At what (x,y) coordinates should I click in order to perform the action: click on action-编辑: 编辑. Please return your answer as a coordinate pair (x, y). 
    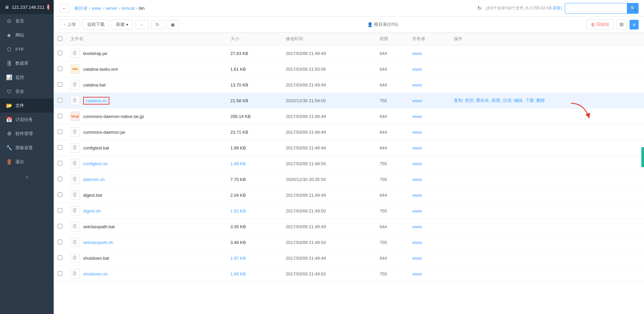
    Looking at the image, I should click on (518, 101).